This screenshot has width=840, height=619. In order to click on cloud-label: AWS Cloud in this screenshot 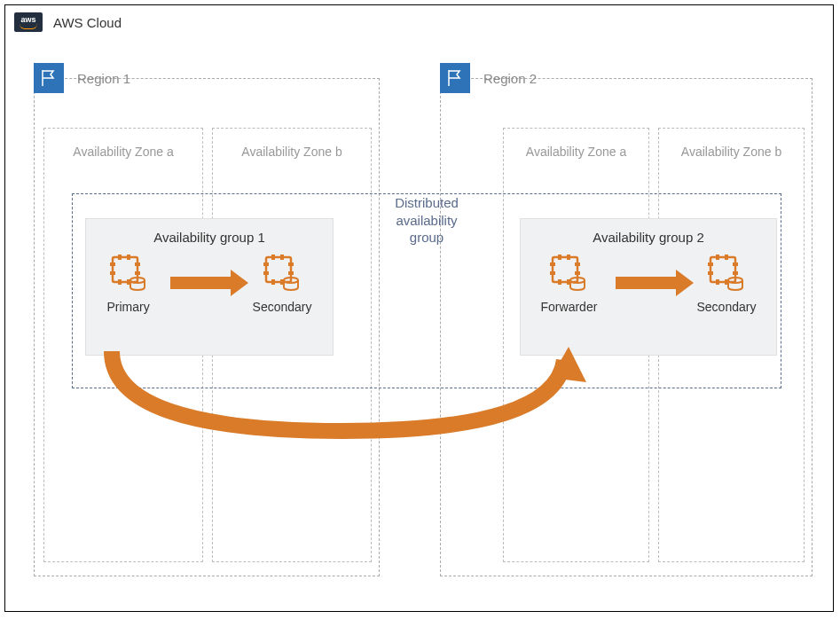, I will do `click(87, 23)`.